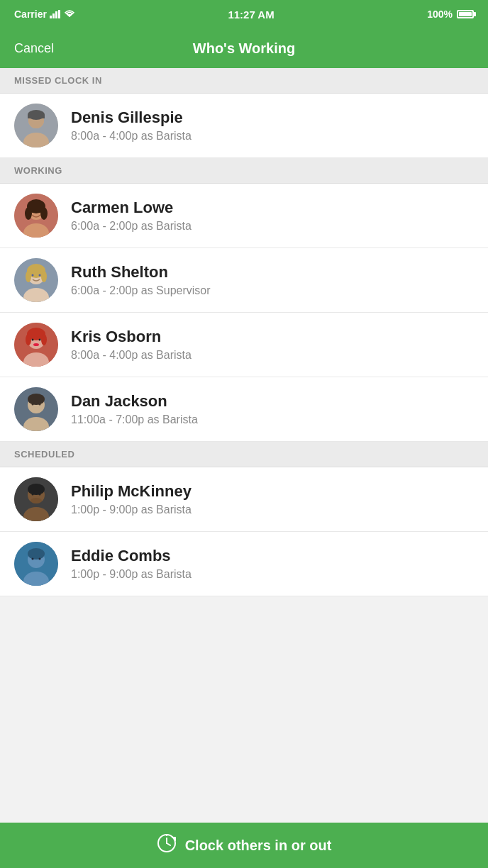  I want to click on nav-bar: Cancel Who's Working, so click(244, 48).